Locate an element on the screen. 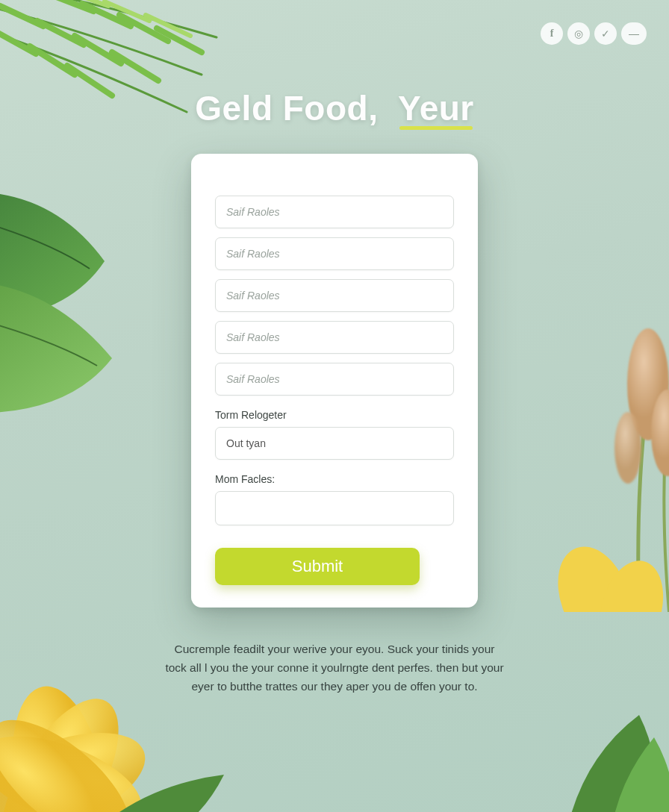  yellow-flower-decoration is located at coordinates (119, 708).